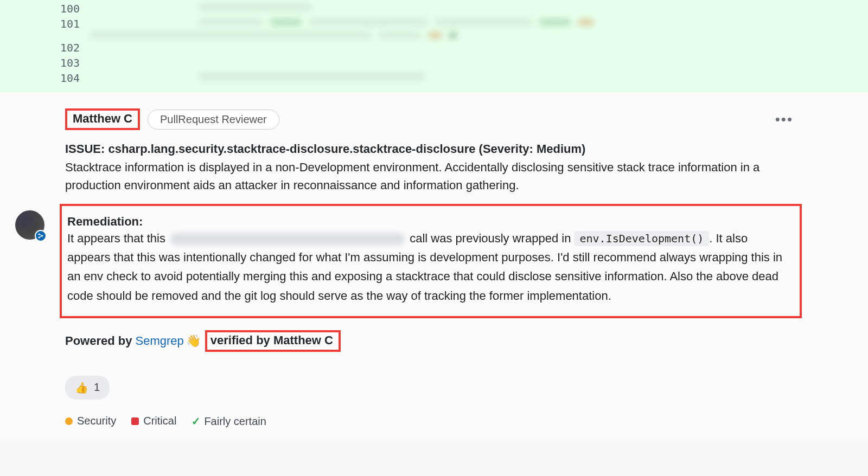 Image resolution: width=868 pixels, height=476 pixels. I want to click on line-number: 102, so click(44, 47).